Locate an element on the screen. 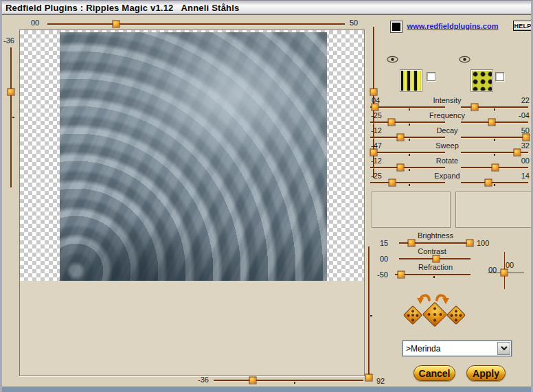  xy-pad-handle is located at coordinates (504, 273).